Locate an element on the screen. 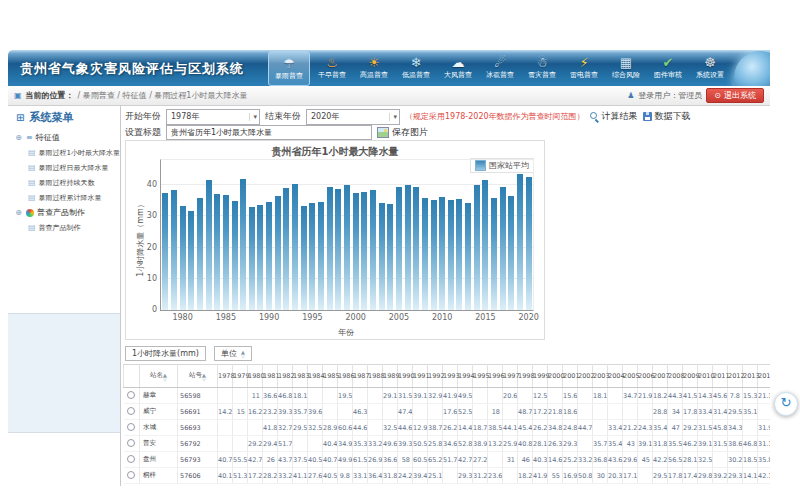 This screenshot has height=500, width=800. year-header: 1987 is located at coordinates (360, 376).